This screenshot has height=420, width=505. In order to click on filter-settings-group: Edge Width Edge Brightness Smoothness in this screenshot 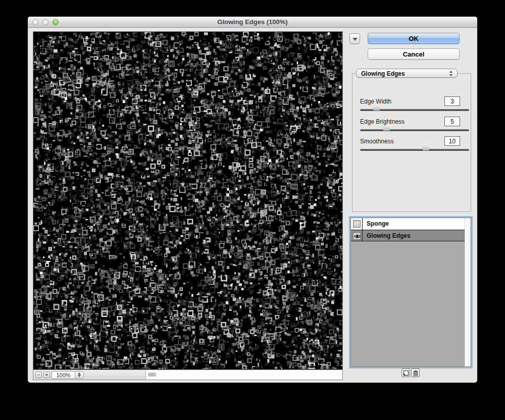, I will do `click(412, 142)`.